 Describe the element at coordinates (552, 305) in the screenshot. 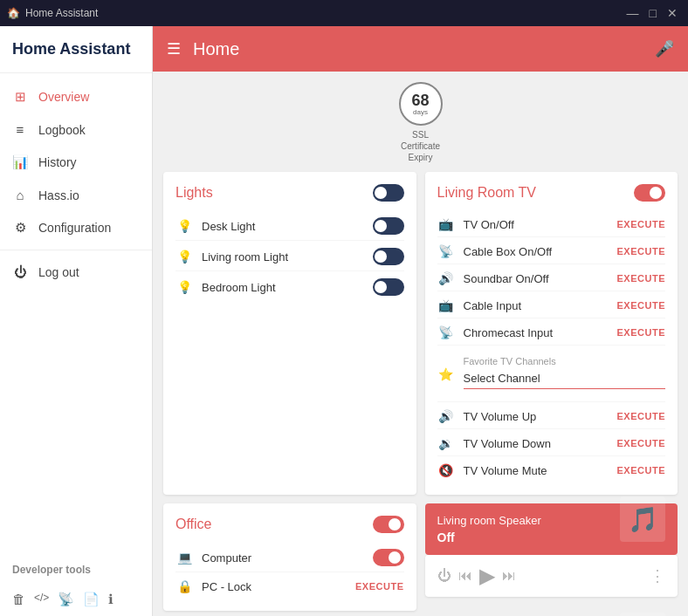

I see `cable-input-row: 📺 Cable Input EXECUTE` at that location.